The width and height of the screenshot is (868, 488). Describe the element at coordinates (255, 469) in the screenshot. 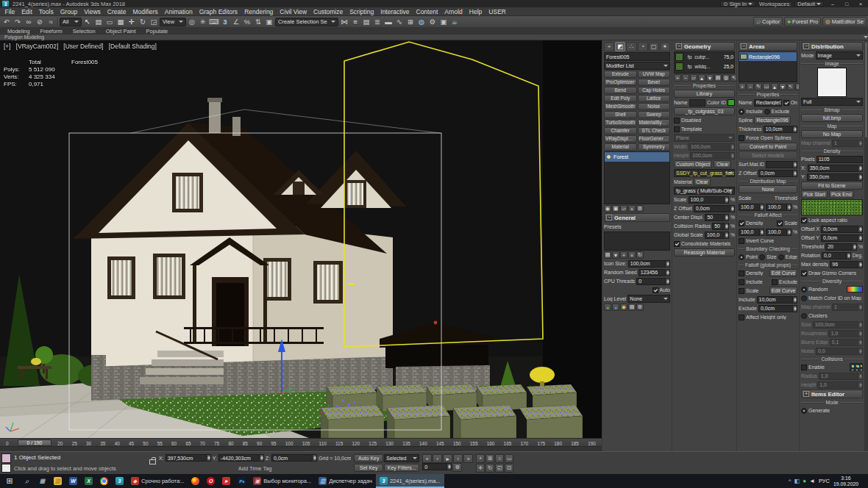

I see `add-time-tag: Add Time Tag` at that location.